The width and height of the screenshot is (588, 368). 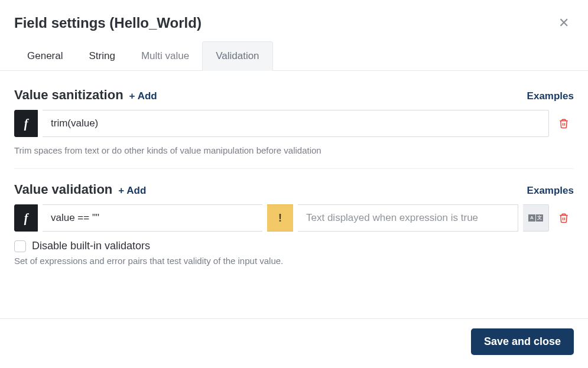 I want to click on save-and-close-button: Save and close, so click(x=522, y=341).